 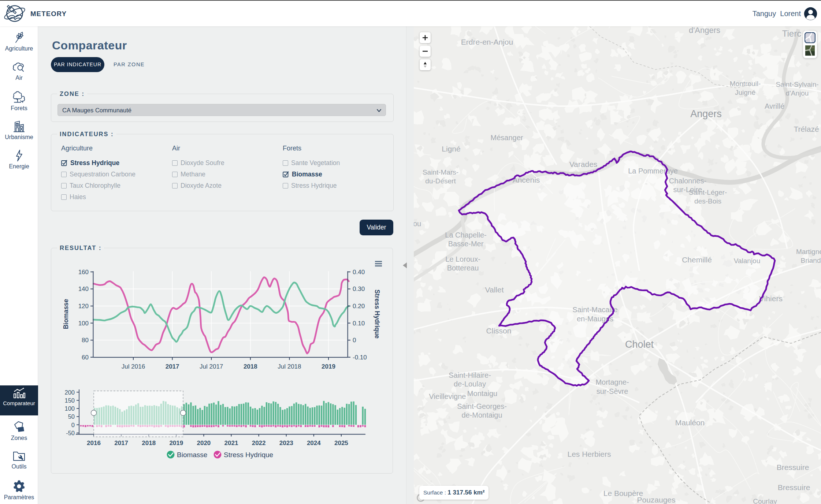 What do you see at coordinates (639, 344) in the screenshot?
I see `svg-text: Cholet` at bounding box center [639, 344].